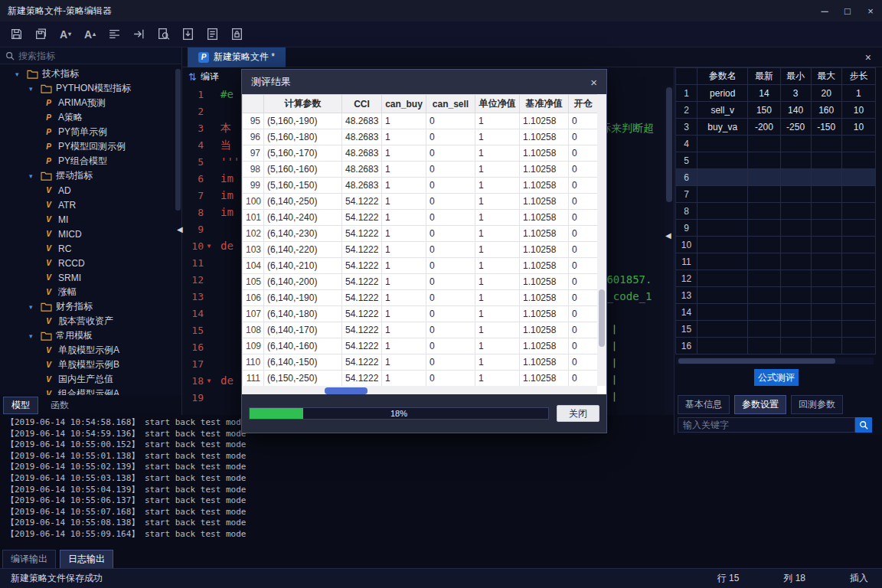 This screenshot has height=588, width=882. I want to click on params-hscrollbar, so click(775, 361).